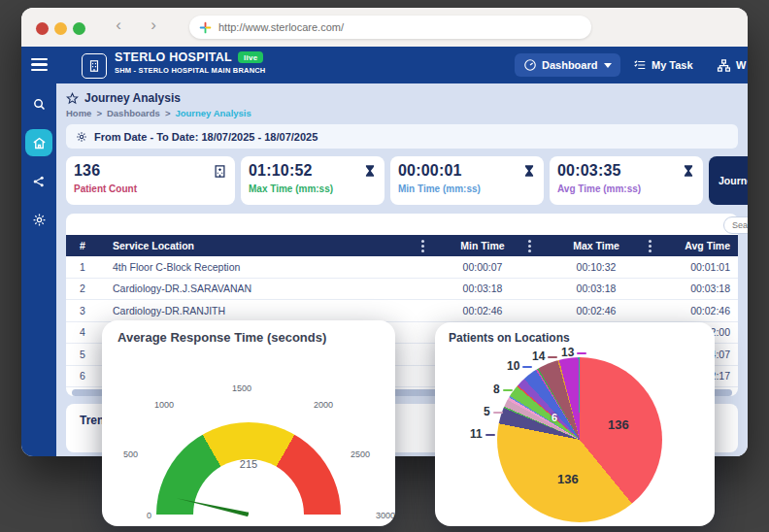 Image resolution: width=769 pixels, height=532 pixels. What do you see at coordinates (640, 65) in the screenshot?
I see `task-list-icon` at bounding box center [640, 65].